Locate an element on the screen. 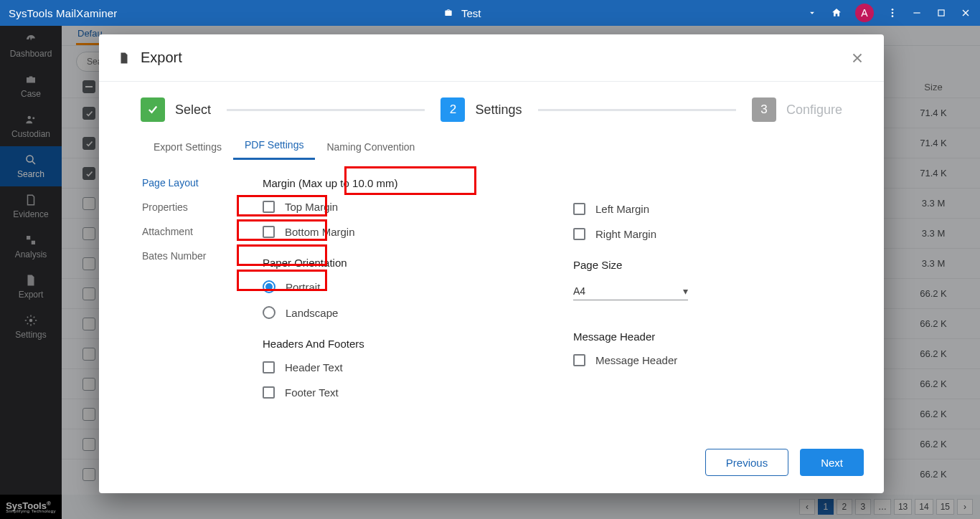 The image size is (980, 519). step-1-badge is located at coordinates (153, 110).